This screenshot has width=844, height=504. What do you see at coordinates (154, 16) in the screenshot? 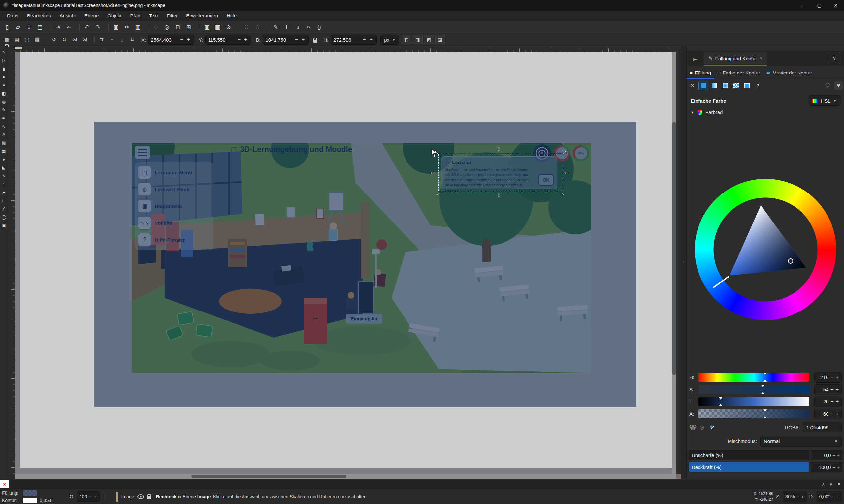
I see `menu-item: Text` at bounding box center [154, 16].